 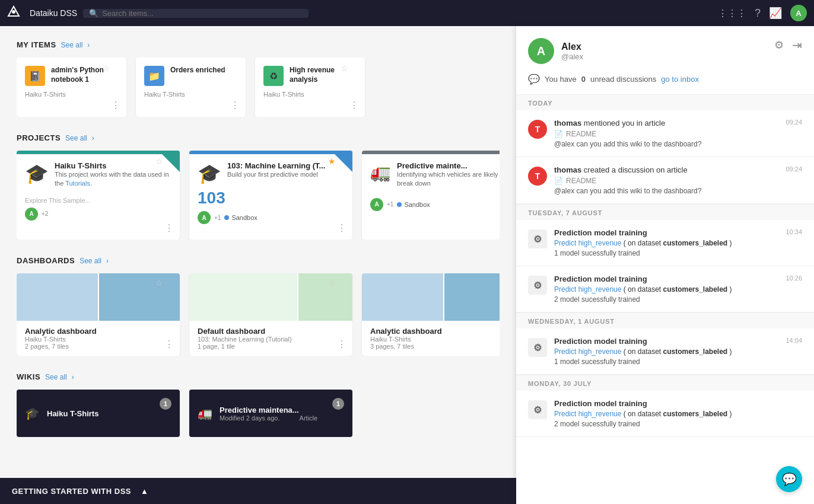 What do you see at coordinates (779, 45) in the screenshot?
I see `settings-icon: ⚙` at bounding box center [779, 45].